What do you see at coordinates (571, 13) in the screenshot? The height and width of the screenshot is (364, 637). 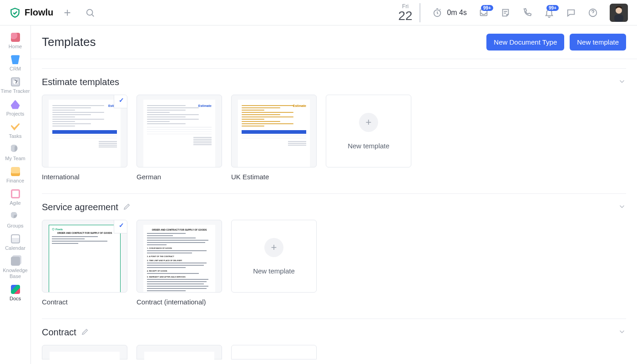 I see `chat-icon` at bounding box center [571, 13].